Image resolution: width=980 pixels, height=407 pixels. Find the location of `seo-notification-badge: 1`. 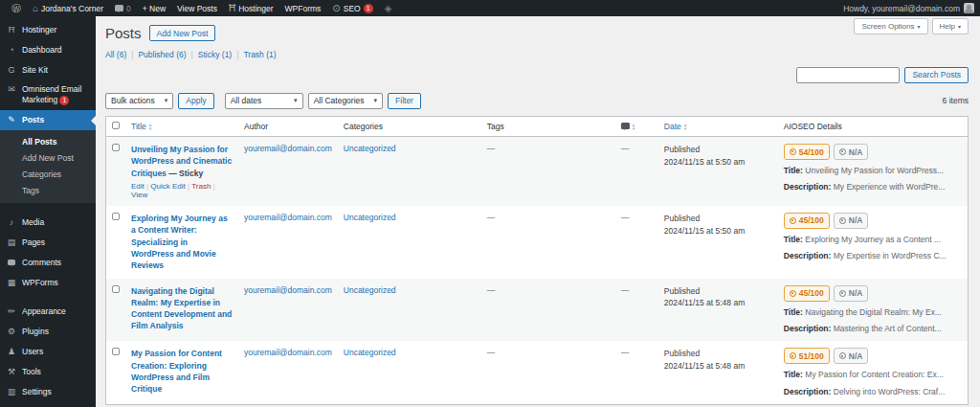

seo-notification-badge: 1 is located at coordinates (368, 9).